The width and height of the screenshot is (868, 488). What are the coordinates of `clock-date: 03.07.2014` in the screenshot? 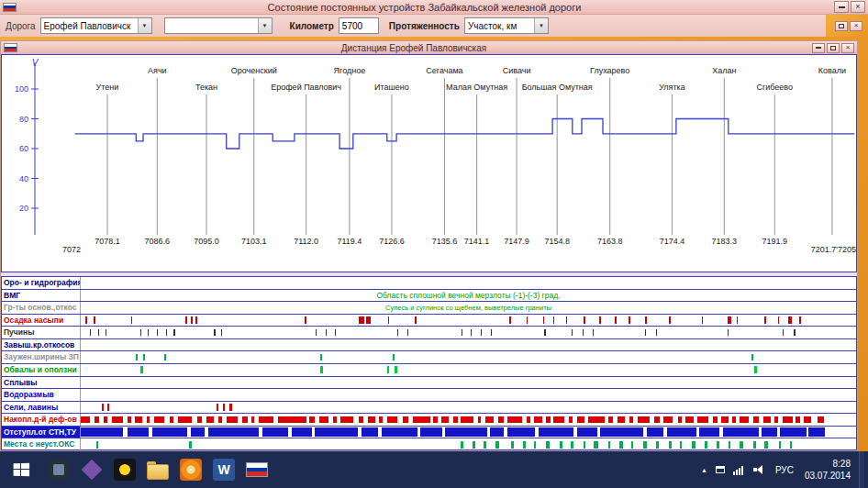 It's located at (828, 475).